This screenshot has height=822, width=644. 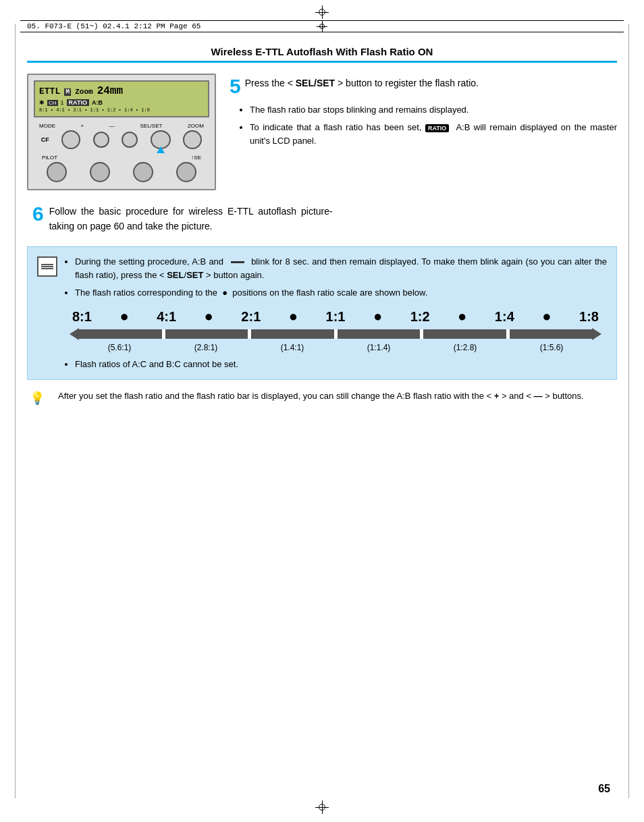 What do you see at coordinates (100, 172) in the screenshot?
I see `cf-btn` at bounding box center [100, 172].